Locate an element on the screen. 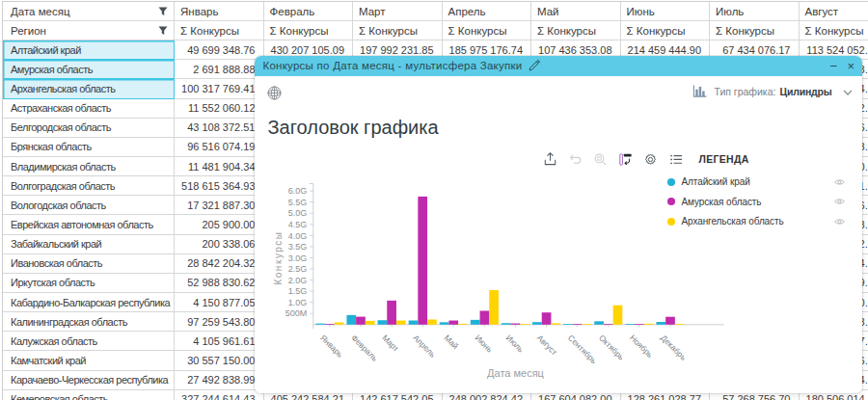 This screenshot has height=400, width=868. region-row-header: Владимирская область is located at coordinates (89, 167).